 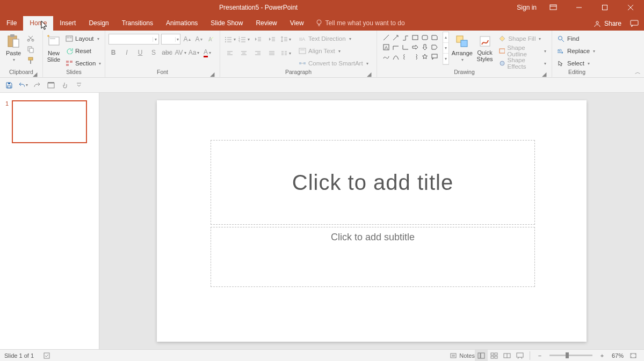 What do you see at coordinates (386, 38) in the screenshot?
I see `shape-line-icon` at bounding box center [386, 38].